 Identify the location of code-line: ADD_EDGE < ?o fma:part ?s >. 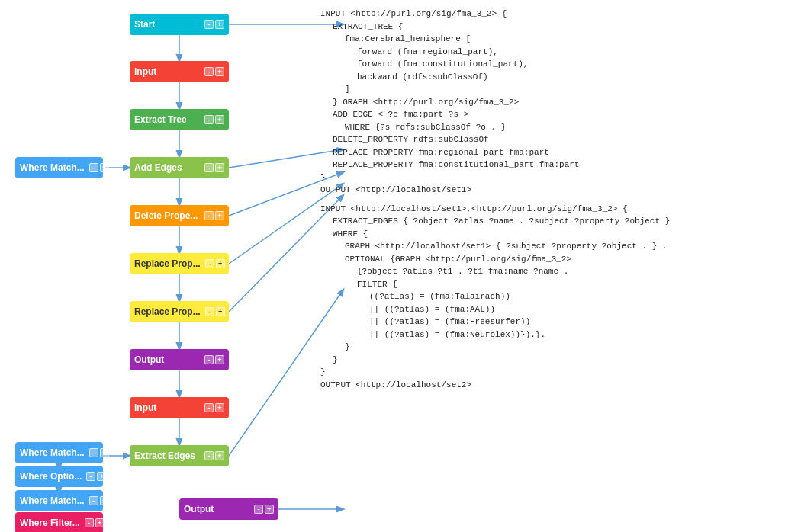
(559, 114).